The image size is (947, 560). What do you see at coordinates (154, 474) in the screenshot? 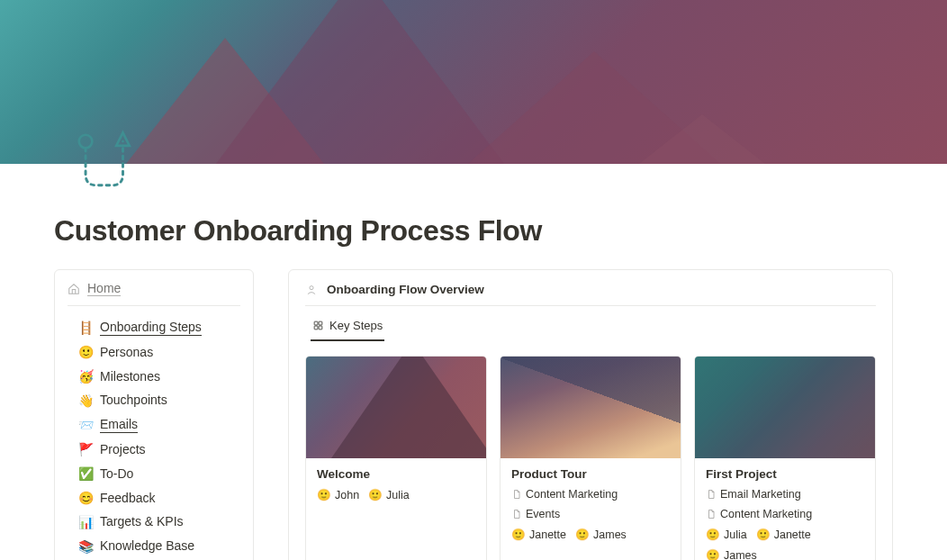
I see `sidebar-item: ✅To-Do` at bounding box center [154, 474].